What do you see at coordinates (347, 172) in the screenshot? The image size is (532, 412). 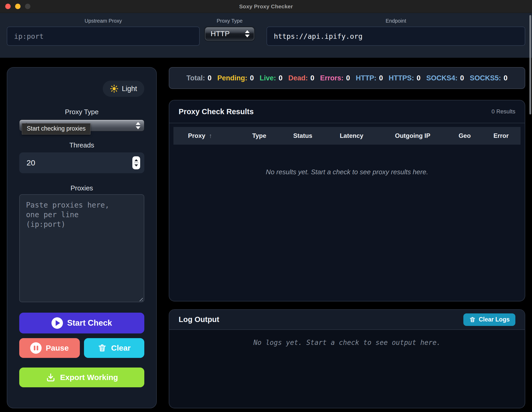 I see `results-empty-state: No results yet. Start a check to see pro…` at bounding box center [347, 172].